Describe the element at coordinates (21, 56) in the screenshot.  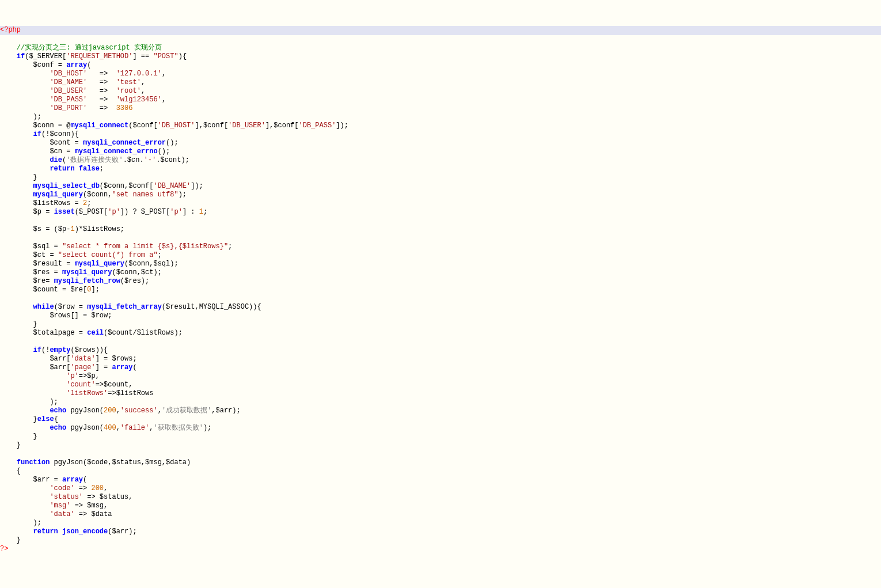
I see `keyword-if: if` at that location.